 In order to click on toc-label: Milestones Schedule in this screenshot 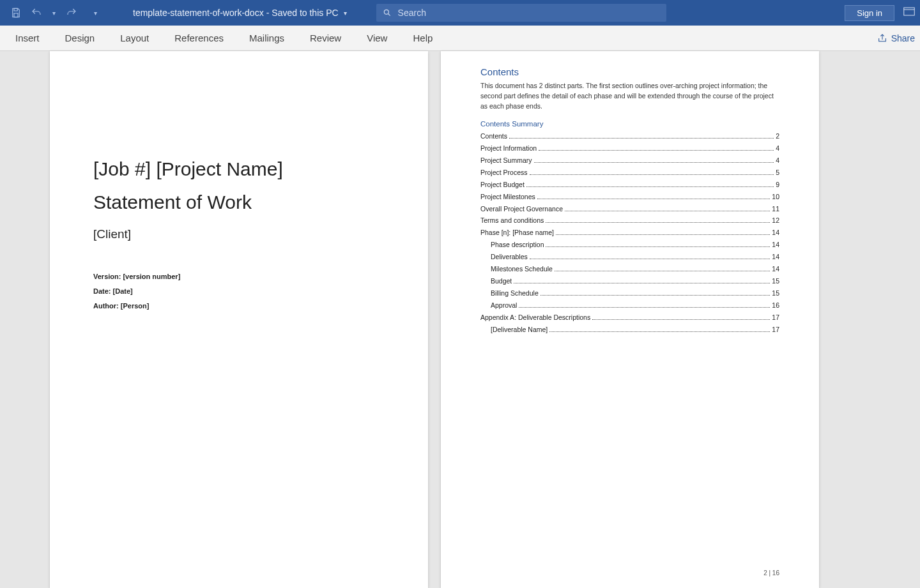, I will do `click(521, 269)`.